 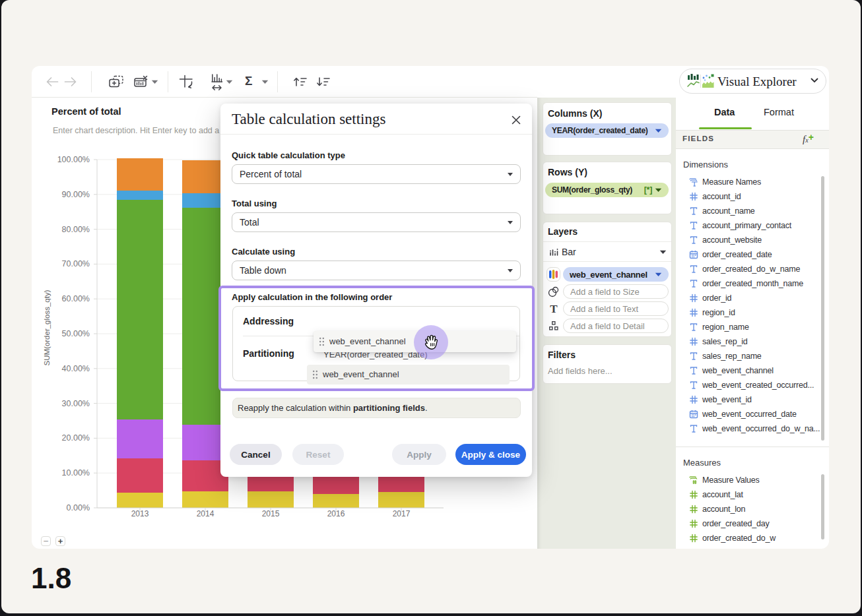 What do you see at coordinates (140, 514) in the screenshot?
I see `svg-text: 2013` at bounding box center [140, 514].